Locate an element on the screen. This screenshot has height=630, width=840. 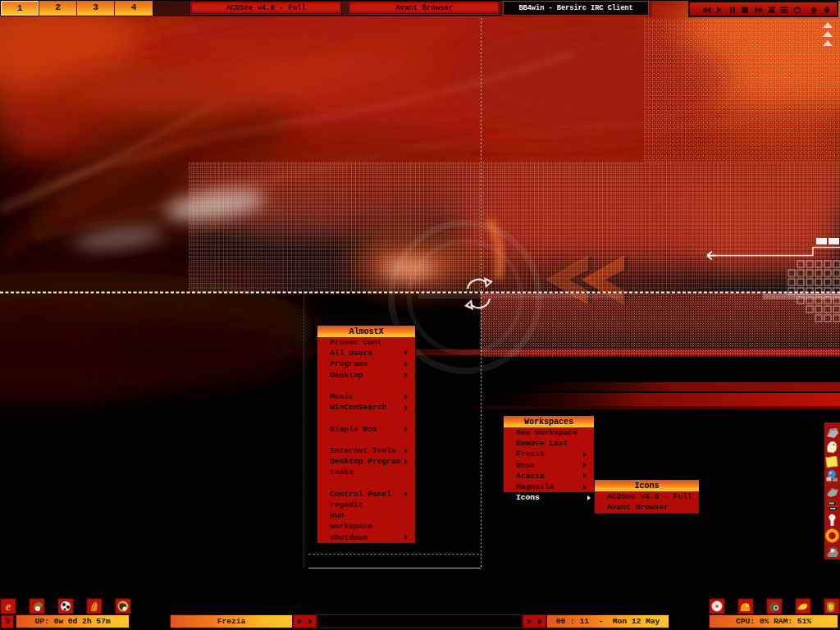
svg-text: e is located at coordinates (8, 606).